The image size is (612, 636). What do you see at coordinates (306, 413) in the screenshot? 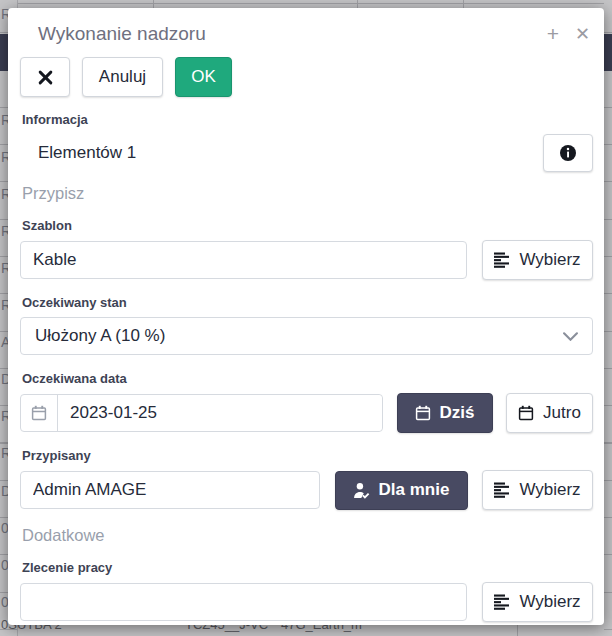
I see `expected-date-row: Dziś Jutro` at bounding box center [306, 413].